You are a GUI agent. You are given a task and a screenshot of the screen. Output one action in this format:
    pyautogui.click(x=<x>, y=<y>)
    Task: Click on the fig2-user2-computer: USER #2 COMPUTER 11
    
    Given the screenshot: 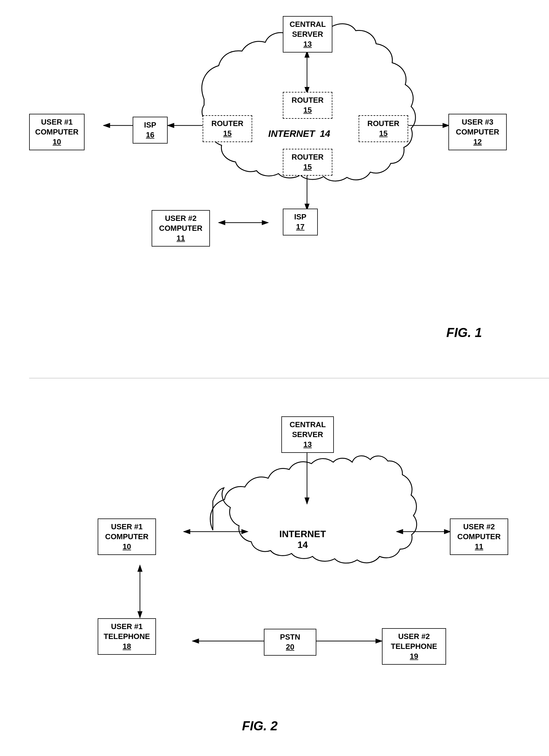 What is the action you would take?
    pyautogui.click(x=479, y=537)
    